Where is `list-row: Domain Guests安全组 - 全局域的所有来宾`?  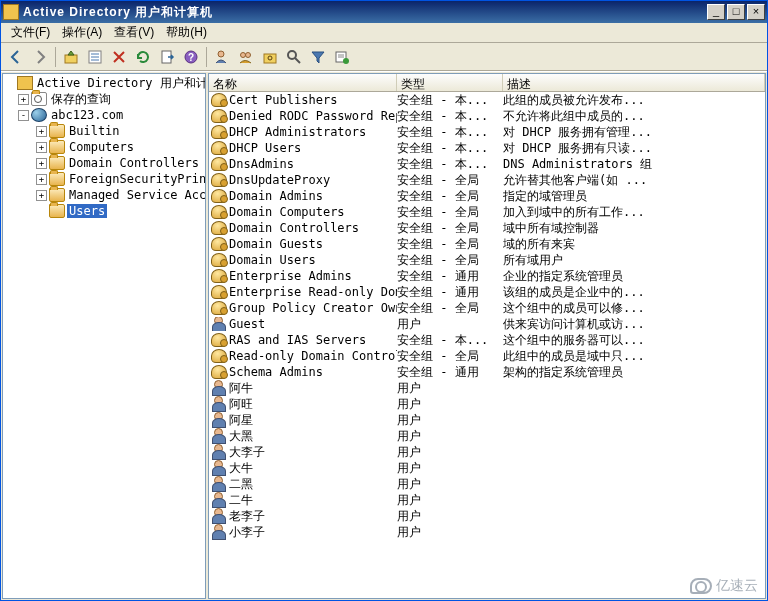
list-row: Domain Guests安全组 - 全局域的所有来宾 is located at coordinates (487, 244).